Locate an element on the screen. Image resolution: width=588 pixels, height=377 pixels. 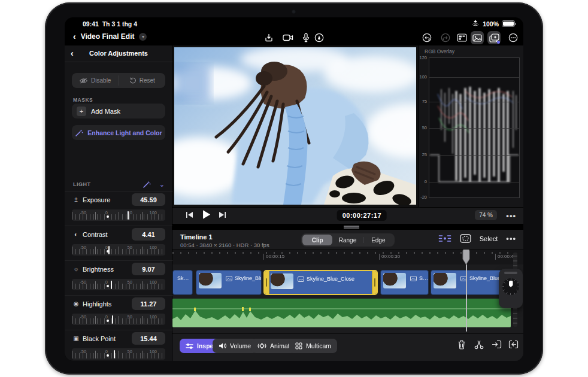
clock-date: 09:41 Th 3 1 thg 4 is located at coordinates (110, 24).